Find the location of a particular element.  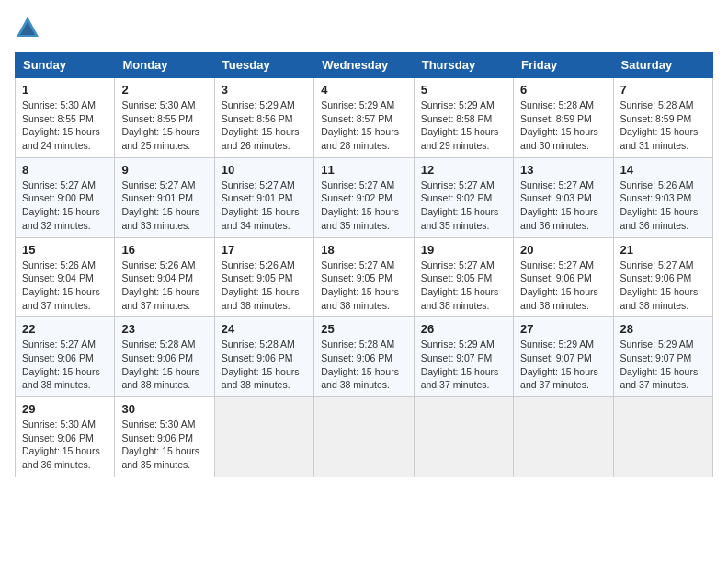

calendar-cell: 20Sunrise: 5:27 AM Sunset: 9:06 PM Dayli… is located at coordinates (563, 278).